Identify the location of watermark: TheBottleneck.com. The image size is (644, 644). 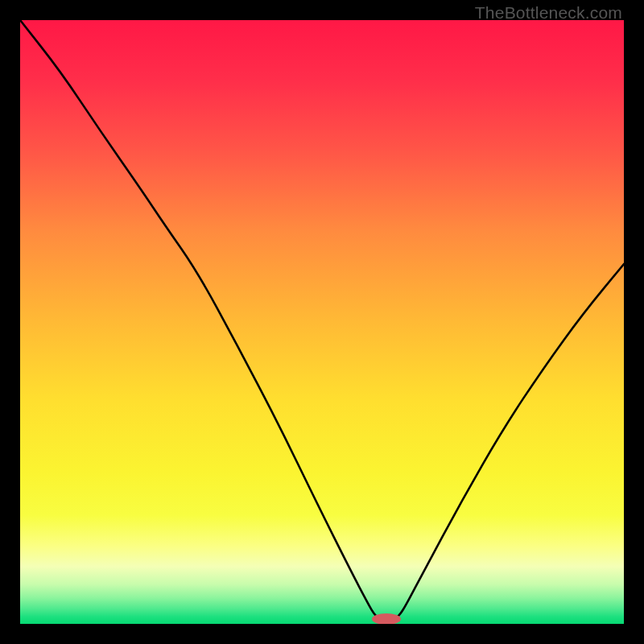
(549, 13).